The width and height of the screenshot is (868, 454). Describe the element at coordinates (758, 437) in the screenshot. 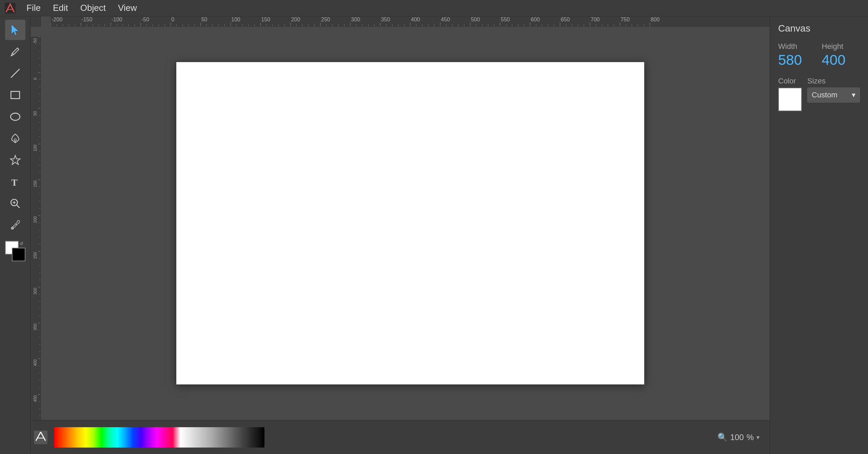

I see `zoom-dropdown-icon: ▾` at that location.